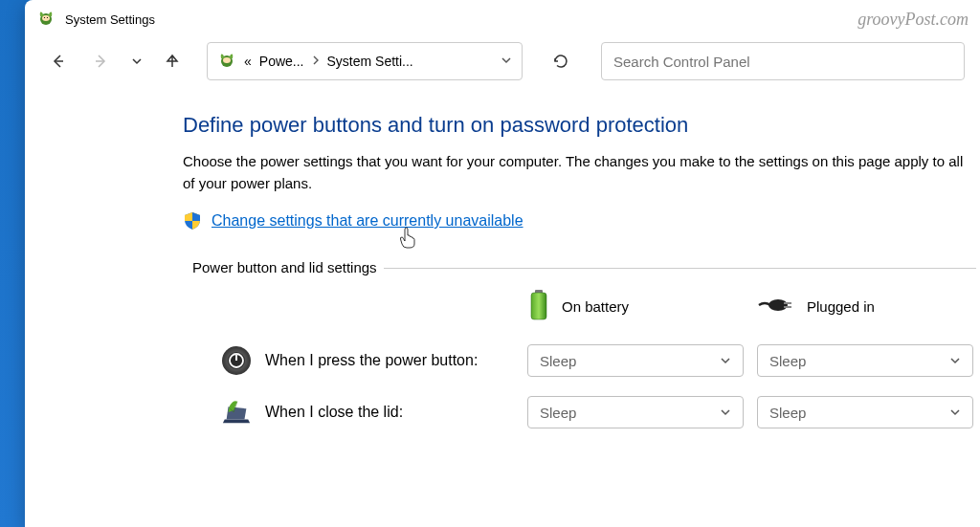 This screenshot has width=980, height=527. Describe the element at coordinates (869, 306) in the screenshot. I see `plugged-column-header: Plugged in` at that location.